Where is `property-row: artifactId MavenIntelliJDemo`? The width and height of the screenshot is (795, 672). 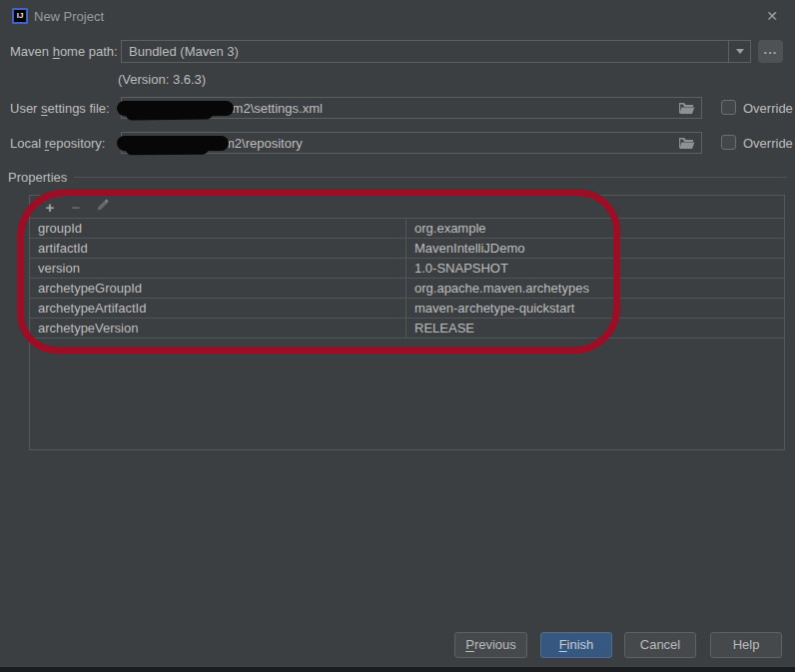
property-row: artifactId MavenIntelliJDemo is located at coordinates (407, 249).